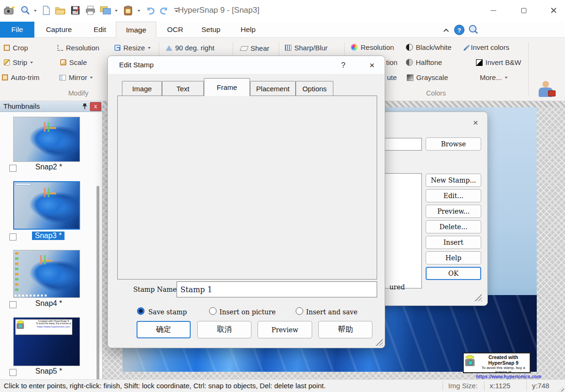  What do you see at coordinates (63, 62) in the screenshot?
I see `scale-icon` at bounding box center [63, 62].